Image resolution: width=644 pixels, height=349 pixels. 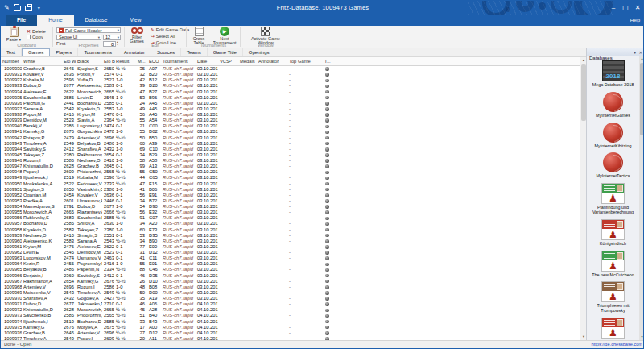 I want to click on table-row: 1009964Kezin,R2455Pogromsky,M24161-055E0…, so click(x=290, y=264).